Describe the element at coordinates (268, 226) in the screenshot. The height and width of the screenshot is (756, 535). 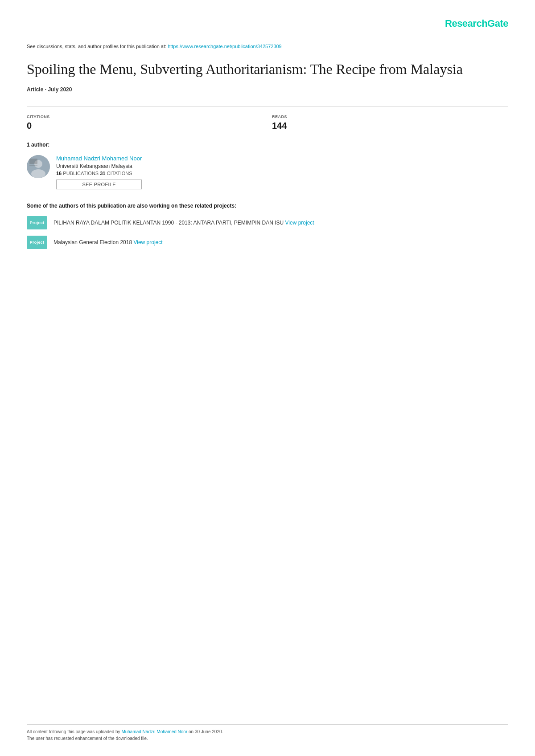
I see `related-projects-section: Some of the authors of this publication …` at that location.